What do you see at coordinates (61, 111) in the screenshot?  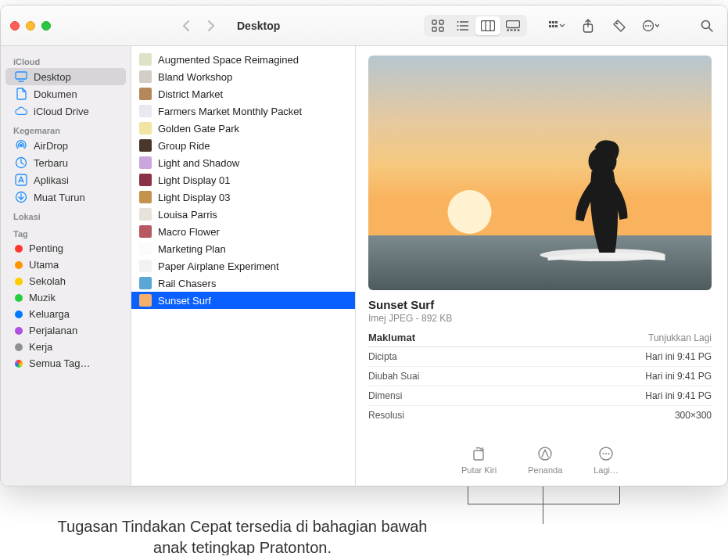 I see `sidebar-item-label: iCloud Drive` at bounding box center [61, 111].